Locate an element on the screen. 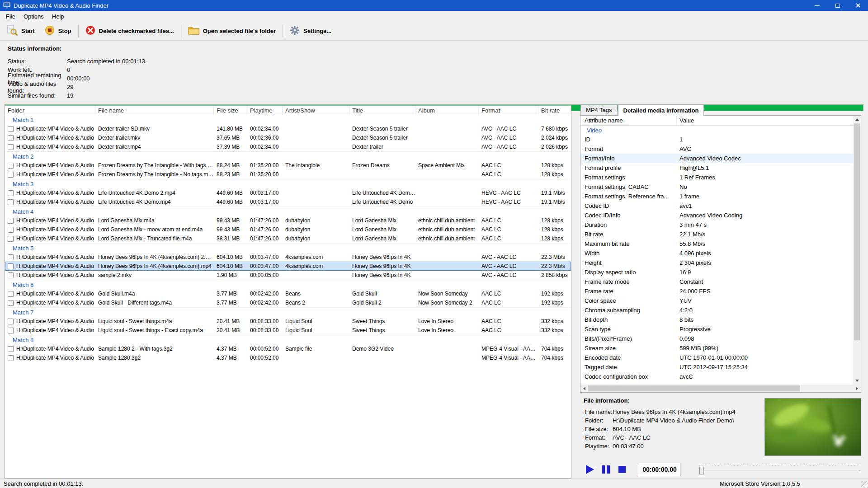  tab-mp4-tags: MP4 Tags is located at coordinates (599, 110).